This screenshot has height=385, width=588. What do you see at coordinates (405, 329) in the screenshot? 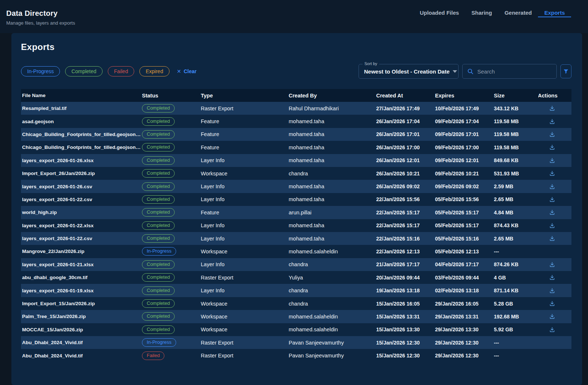
I see `cell-created-at: 15/Jan/2026 13:30` at bounding box center [405, 329].